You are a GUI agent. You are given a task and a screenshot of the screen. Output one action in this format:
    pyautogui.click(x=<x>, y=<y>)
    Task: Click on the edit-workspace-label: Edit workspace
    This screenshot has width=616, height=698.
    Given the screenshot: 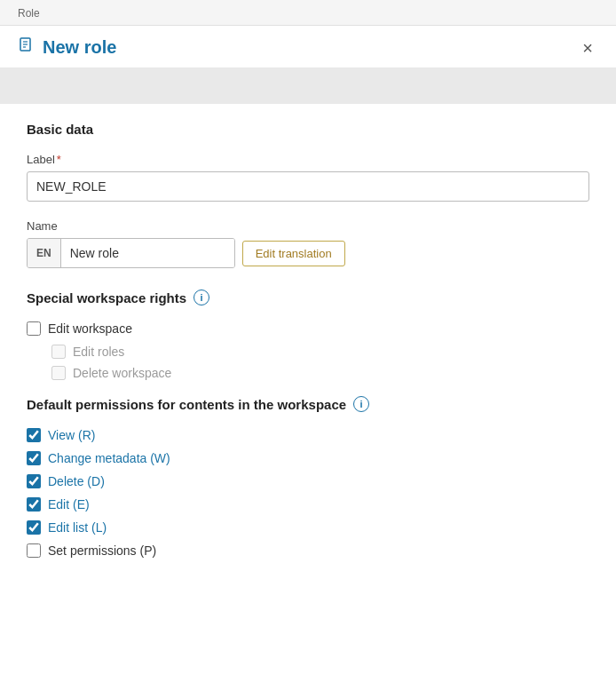 What is the action you would take?
    pyautogui.click(x=91, y=329)
    